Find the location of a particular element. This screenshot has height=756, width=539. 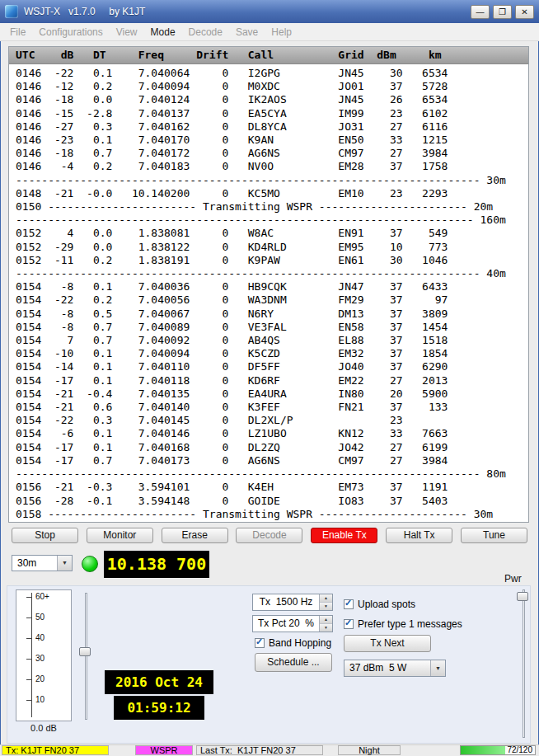

table-row: 0152 4 0.0 1.838081 0 W8AC EN91 37 549 is located at coordinates (272, 233).